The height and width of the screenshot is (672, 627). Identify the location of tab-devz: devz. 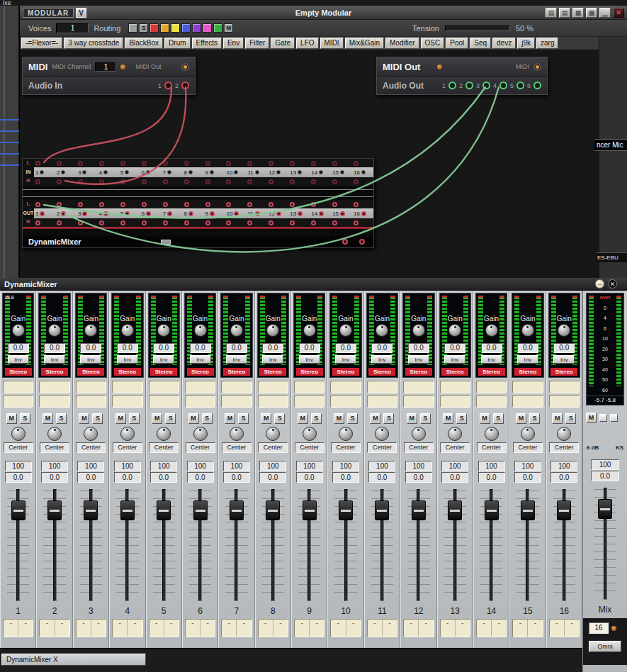
(504, 43).